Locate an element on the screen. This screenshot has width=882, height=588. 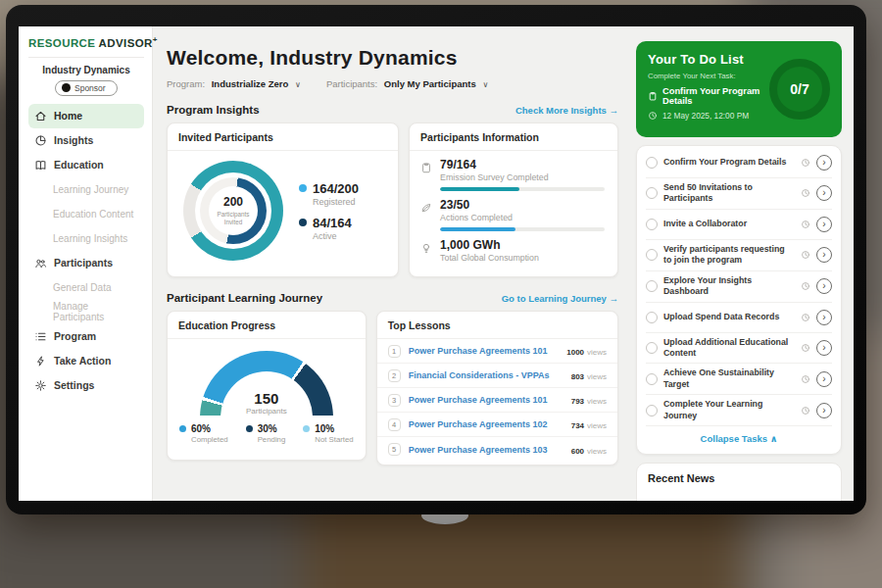
clipboard-icon is located at coordinates (653, 96).